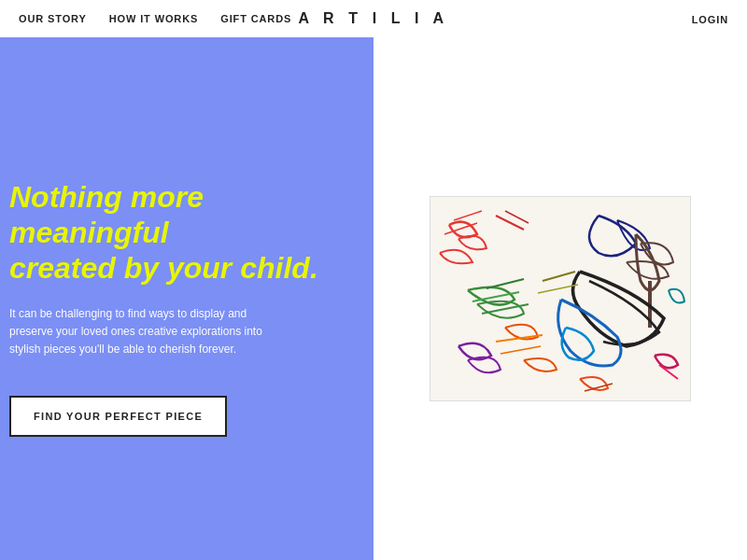 Image resolution: width=747 pixels, height=560 pixels. Describe the element at coordinates (710, 19) in the screenshot. I see `nav-right: LOGIN` at that location.